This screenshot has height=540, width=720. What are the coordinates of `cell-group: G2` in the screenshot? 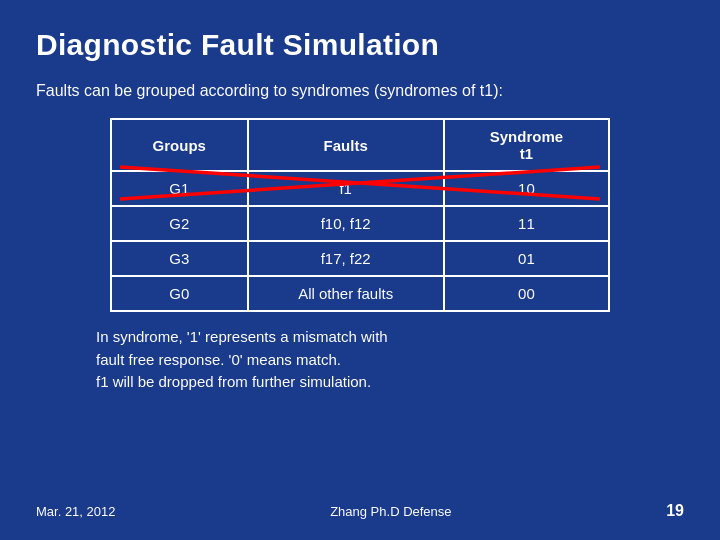 It's located at (180, 224).